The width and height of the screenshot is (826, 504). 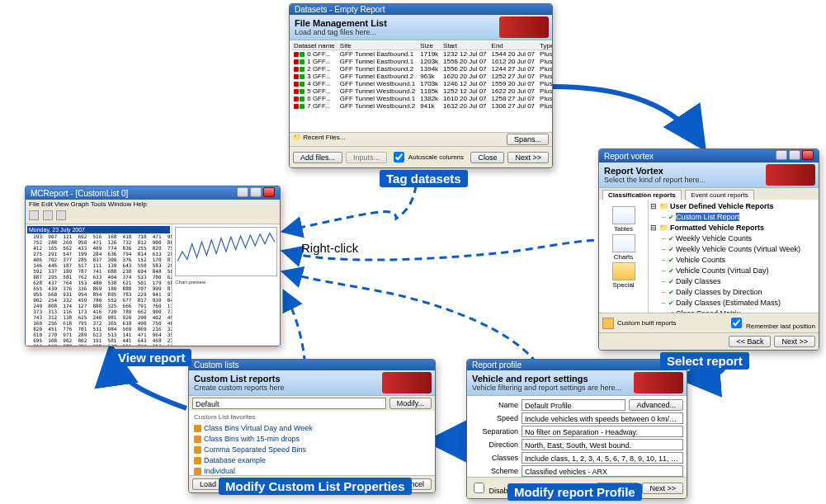 I want to click on col-header: Size, so click(x=429, y=46).